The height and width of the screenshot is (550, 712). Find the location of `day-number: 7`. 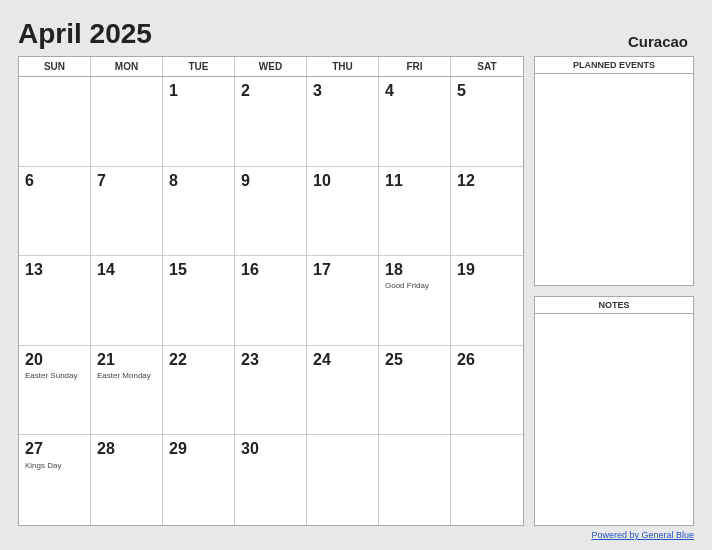

day-number: 7 is located at coordinates (126, 180).